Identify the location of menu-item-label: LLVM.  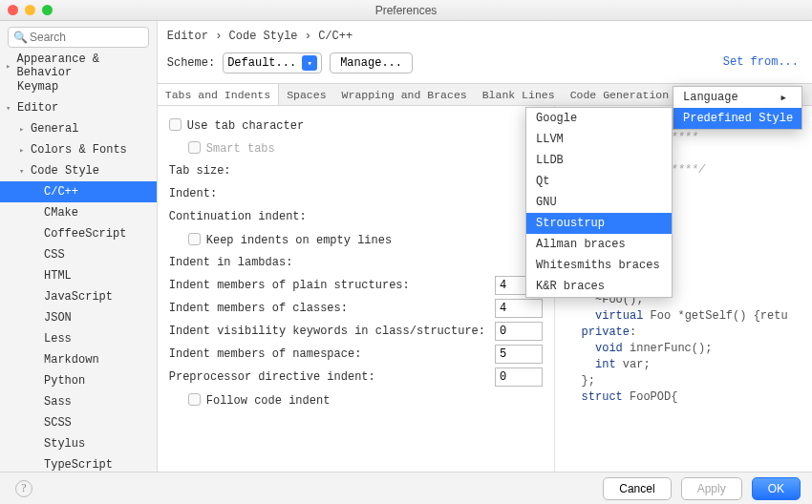
(550, 139).